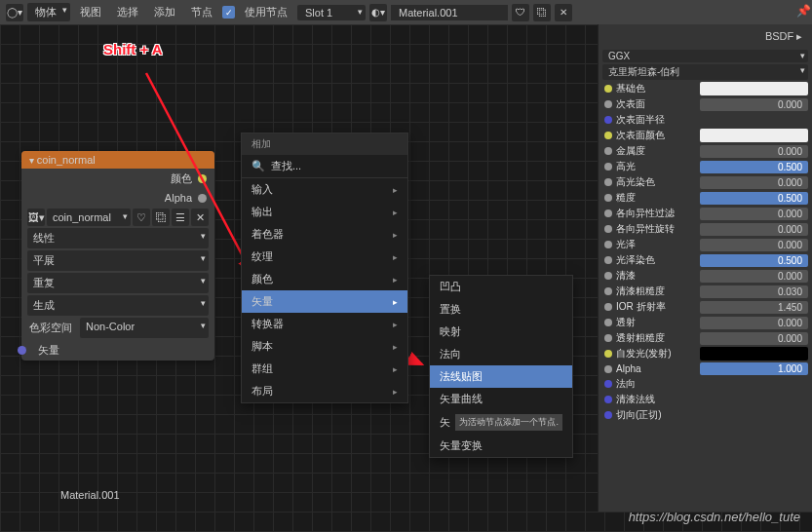 Image resolution: width=812 pixels, height=532 pixels. Describe the element at coordinates (706, 338) in the screenshot. I see `property-row: 透射粗糙度0.000` at that location.